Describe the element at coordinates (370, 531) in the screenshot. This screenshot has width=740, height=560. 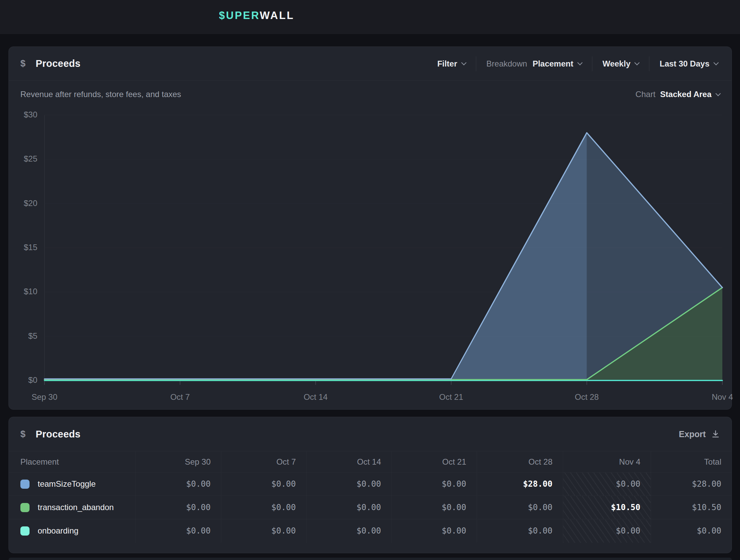
I see `table-row: onboarding$0.00$0.00$0.00$0.00$0.00$0.00…` at that location.